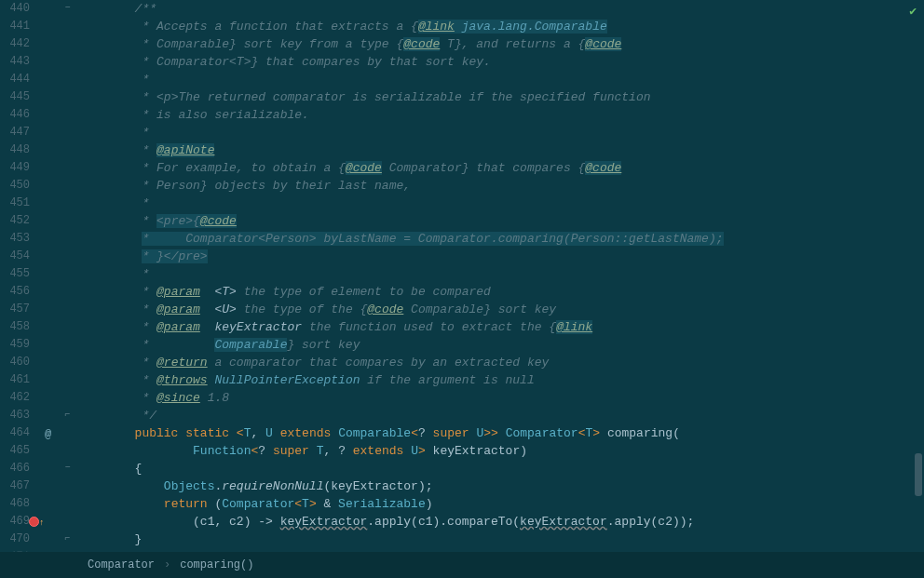 Image resolution: width=924 pixels, height=578 pixels. What do you see at coordinates (462, 363) in the screenshot?
I see `code-line: 460 * @return a comparator that compares…` at bounding box center [462, 363].